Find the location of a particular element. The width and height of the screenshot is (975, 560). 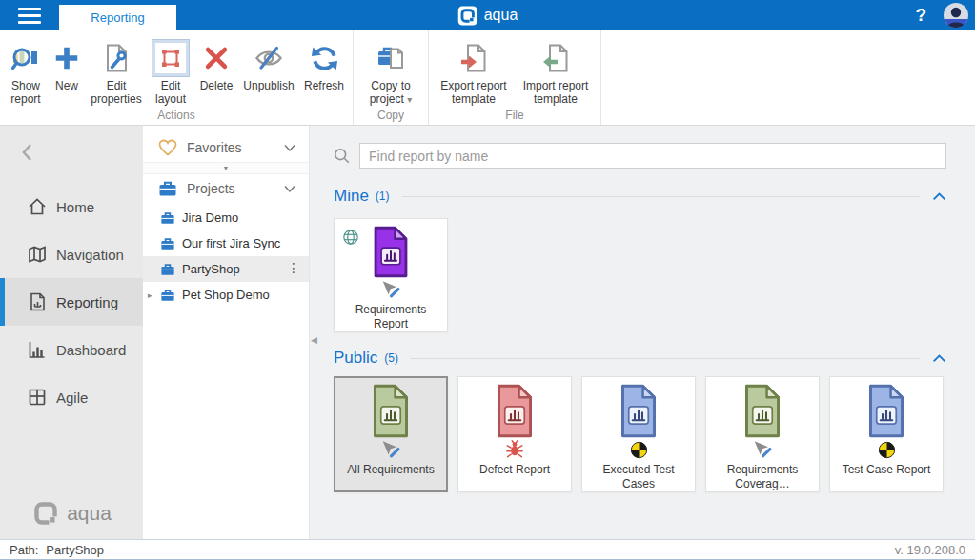

report-card-test-case-report: Test Case Report is located at coordinates (886, 434).